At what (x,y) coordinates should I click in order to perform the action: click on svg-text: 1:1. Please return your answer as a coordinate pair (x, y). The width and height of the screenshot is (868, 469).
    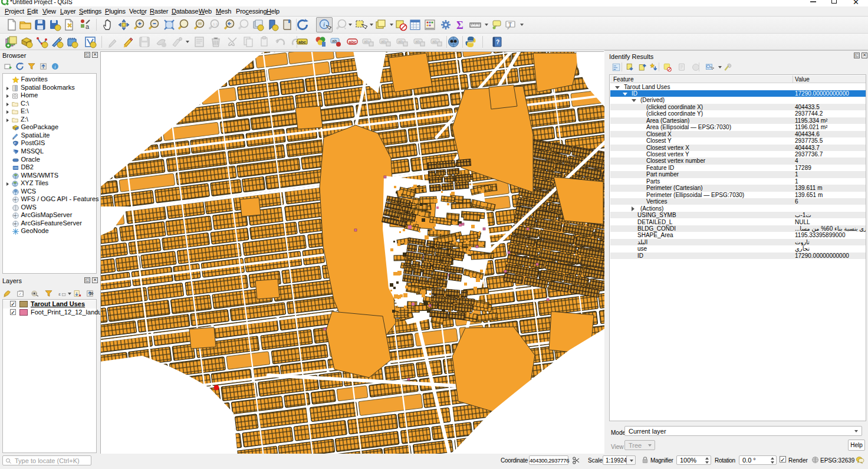
    Looking at the image, I should click on (216, 24).